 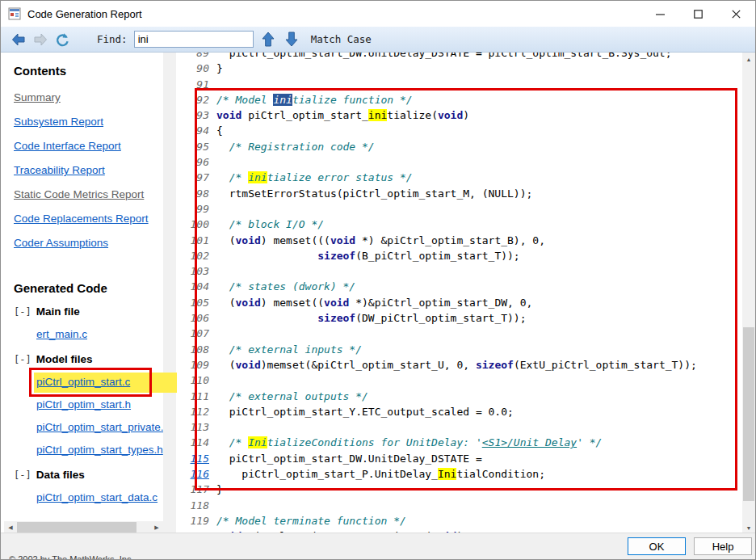 I want to click on file-link: piCtrl_optim_start_private.h, so click(x=100, y=427).